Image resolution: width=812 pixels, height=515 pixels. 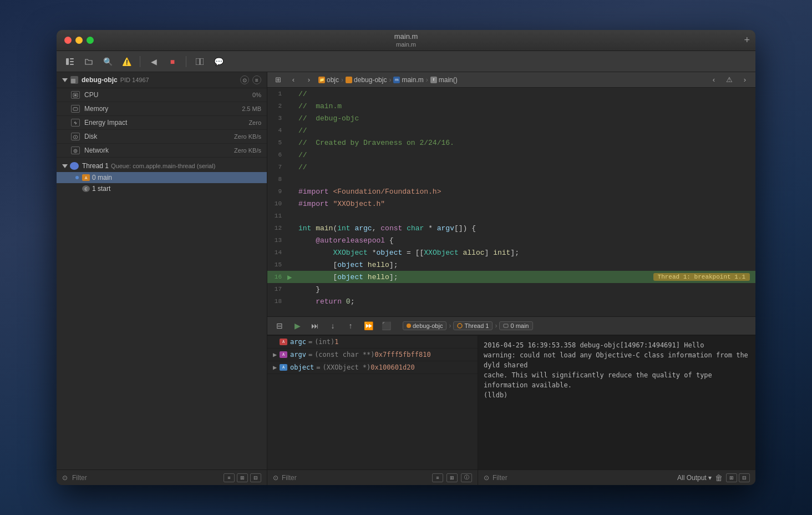 I want to click on console-output: 2016-04-25 16:39:53.358 debug-objc[14967…, so click(x=617, y=403).